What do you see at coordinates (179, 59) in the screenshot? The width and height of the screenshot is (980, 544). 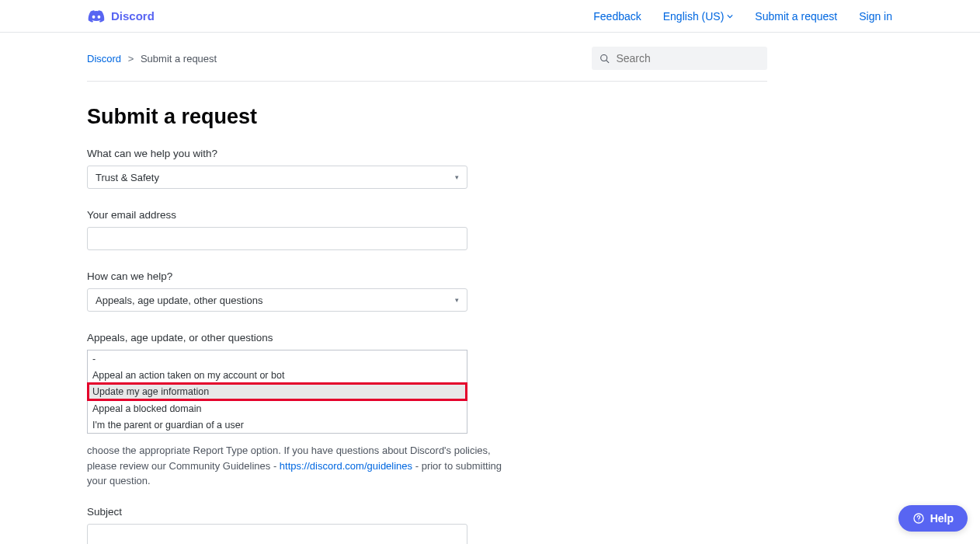 I see `breadcrumb-current: Submit a request` at bounding box center [179, 59].